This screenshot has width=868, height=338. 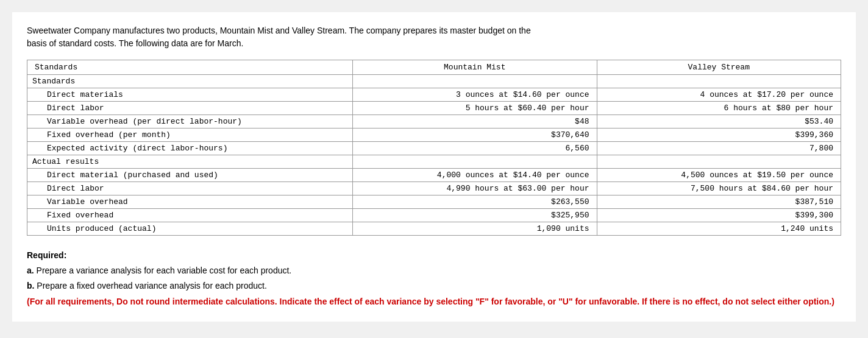 What do you see at coordinates (475, 189) in the screenshot?
I see `row-mm-value: 4,990 hours at $63.00 per hour` at bounding box center [475, 189].